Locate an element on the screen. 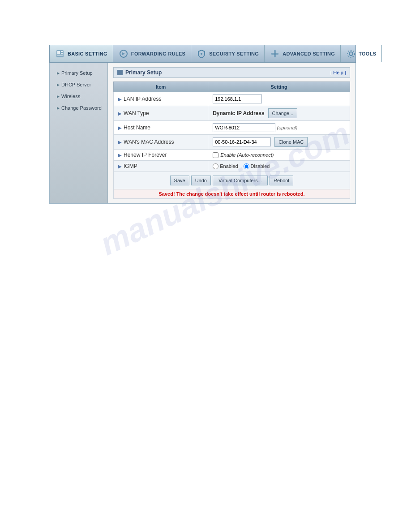  row-label-host-name: ▶ Host Name is located at coordinates (161, 128).